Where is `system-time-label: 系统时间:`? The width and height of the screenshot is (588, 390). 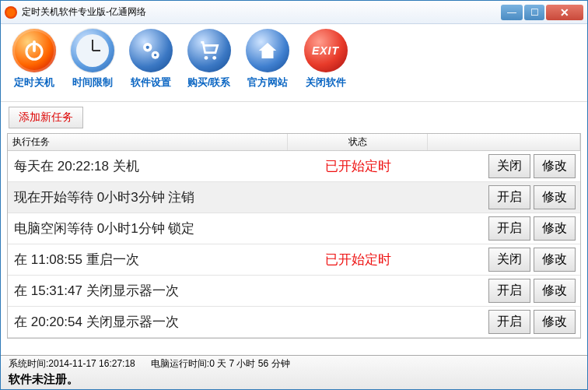
system-time-label: 系统时间: is located at coordinates (28, 364).